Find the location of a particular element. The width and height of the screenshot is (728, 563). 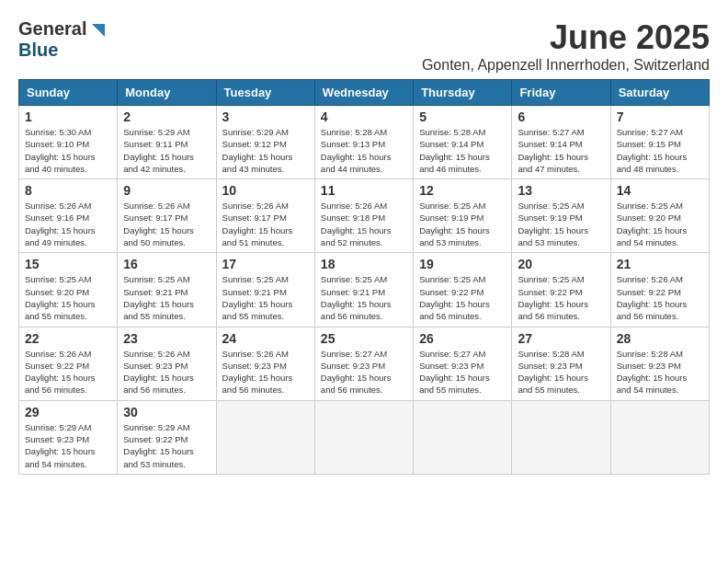

day-info: Sunrise: 5:29 AMSunset: 9:11 PMDaylight:… is located at coordinates (166, 151).